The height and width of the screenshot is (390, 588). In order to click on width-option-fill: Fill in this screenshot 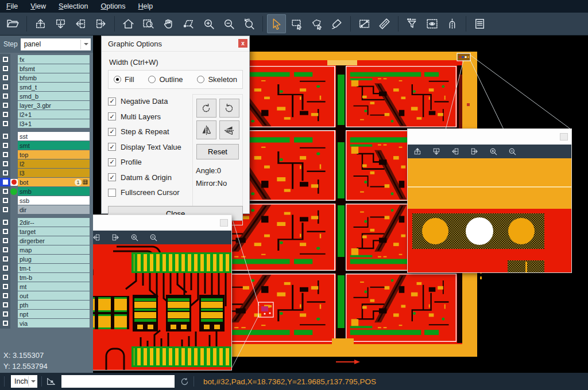, I will do `click(124, 79)`.